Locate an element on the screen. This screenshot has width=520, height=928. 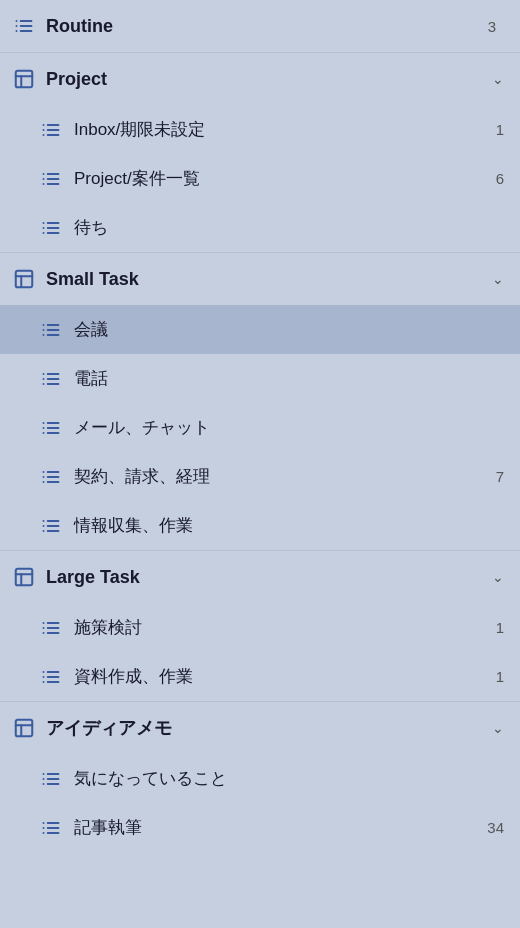
contract-label: 契約、請求、経理 is located at coordinates (285, 476).